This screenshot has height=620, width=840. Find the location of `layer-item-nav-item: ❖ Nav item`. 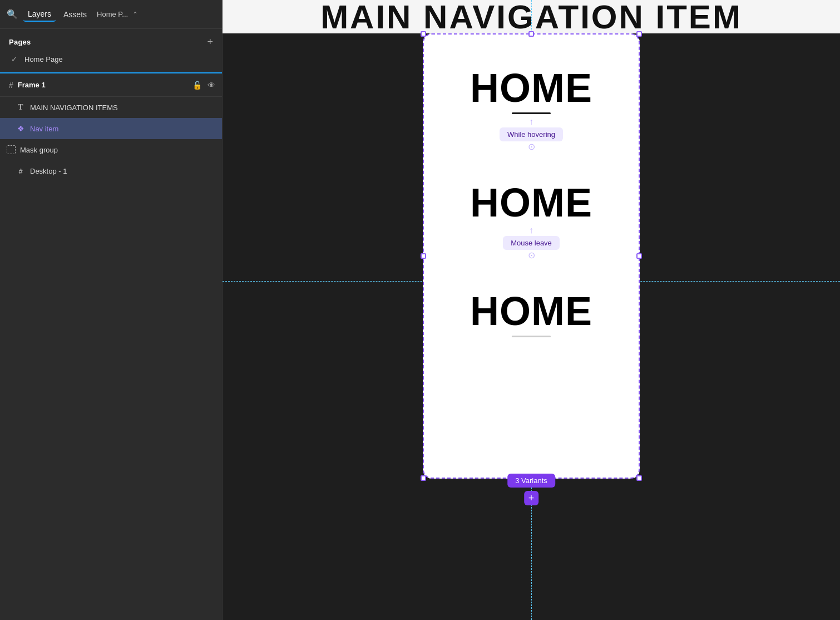

layer-item-nav-item: ❖ Nav item is located at coordinates (111, 129).